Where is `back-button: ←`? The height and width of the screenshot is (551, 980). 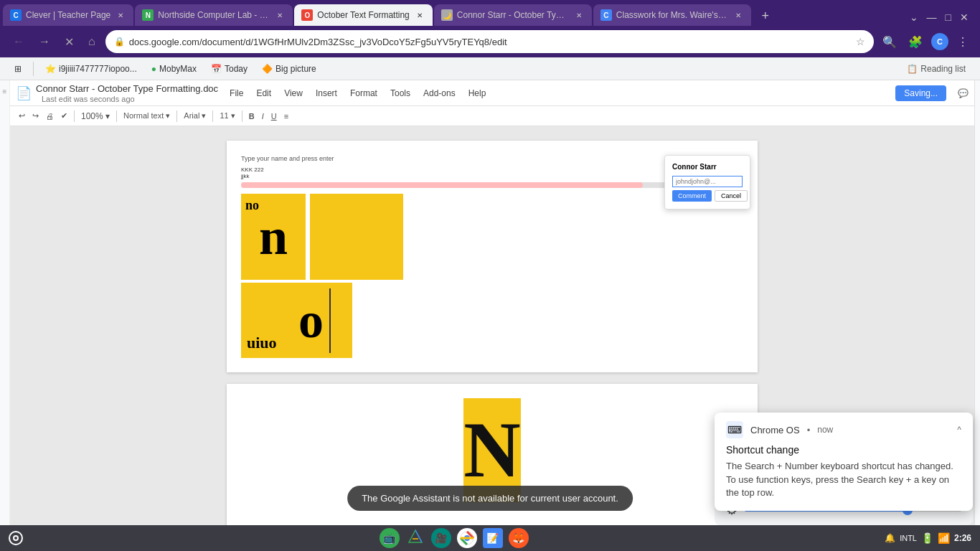 back-button: ← is located at coordinates (19, 42).